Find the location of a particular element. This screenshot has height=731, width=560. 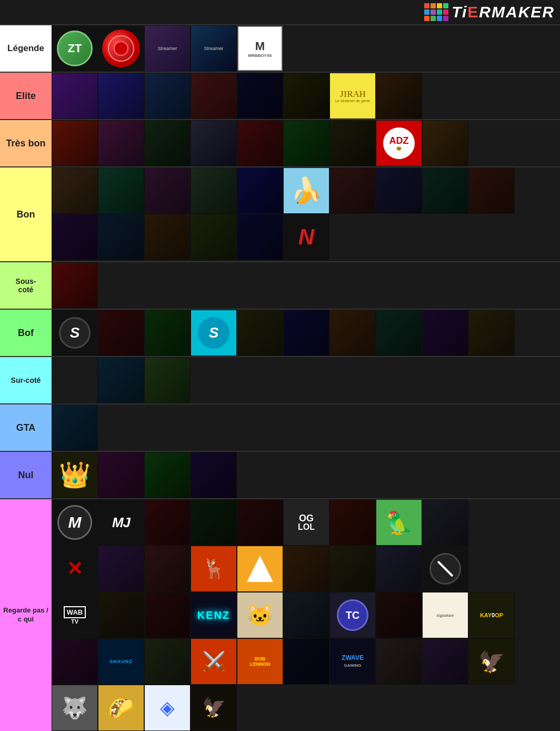

list-item: N is located at coordinates (306, 237).